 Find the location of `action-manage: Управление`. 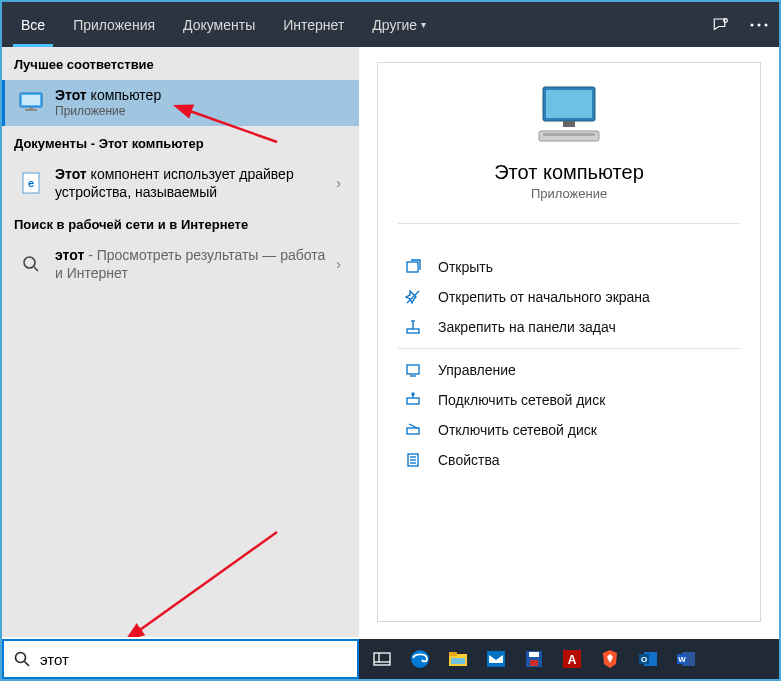

action-manage: Управление is located at coordinates (569, 370).